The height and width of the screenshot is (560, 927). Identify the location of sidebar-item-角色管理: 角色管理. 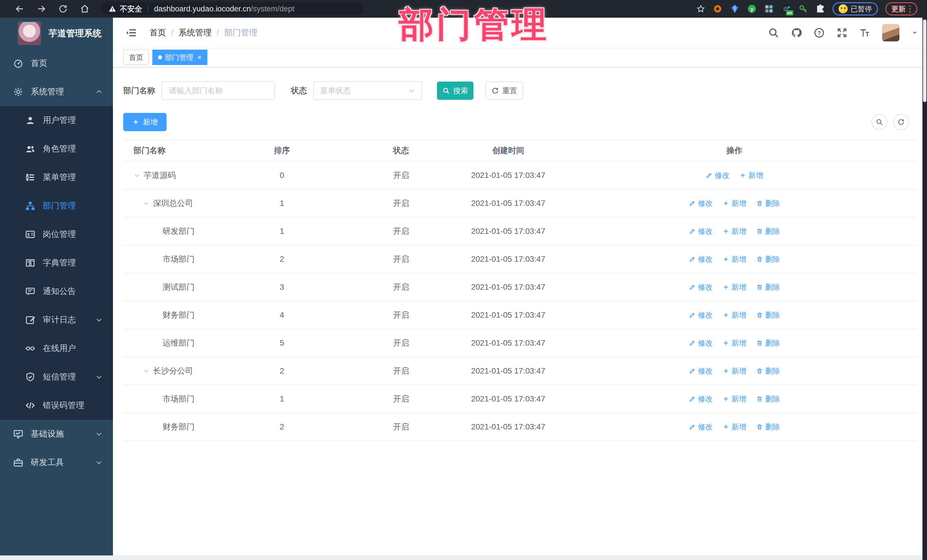
(56, 149).